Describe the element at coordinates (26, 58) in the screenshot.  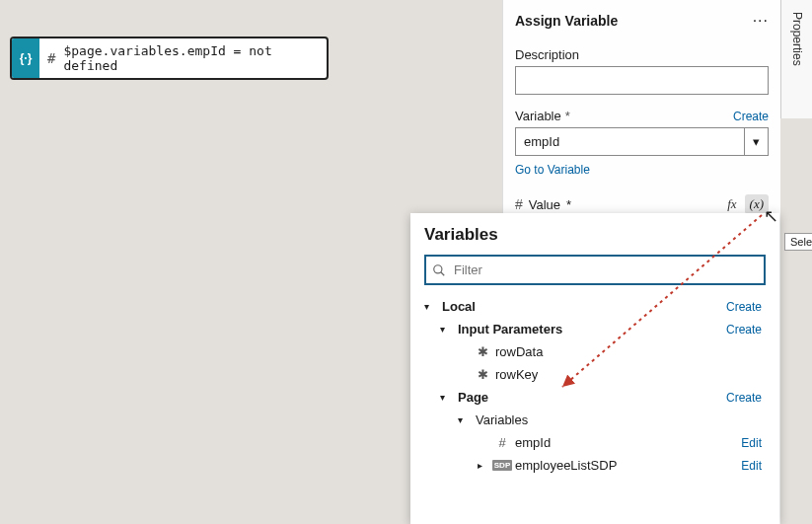
I see `node-accent-icon: {·}` at that location.